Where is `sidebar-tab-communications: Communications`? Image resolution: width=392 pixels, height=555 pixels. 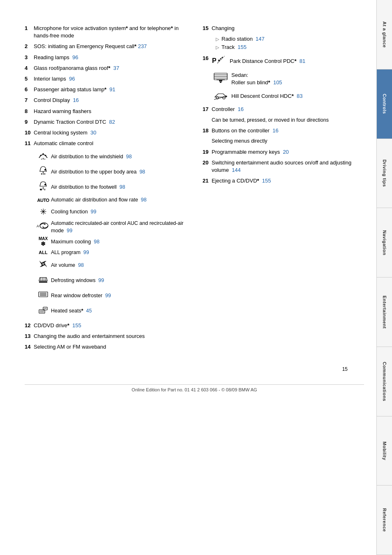
sidebar-tab-communications: Communications is located at coordinates (385, 382).